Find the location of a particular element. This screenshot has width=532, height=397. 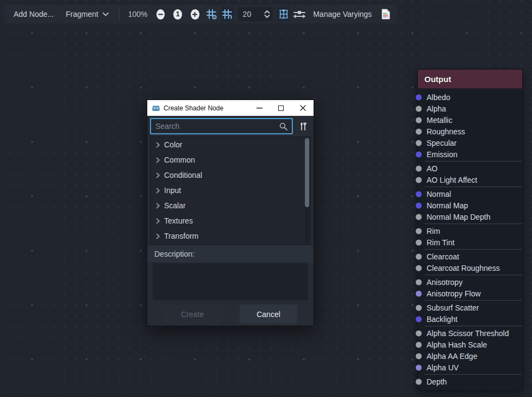

tree-item-common: Common is located at coordinates (230, 160).